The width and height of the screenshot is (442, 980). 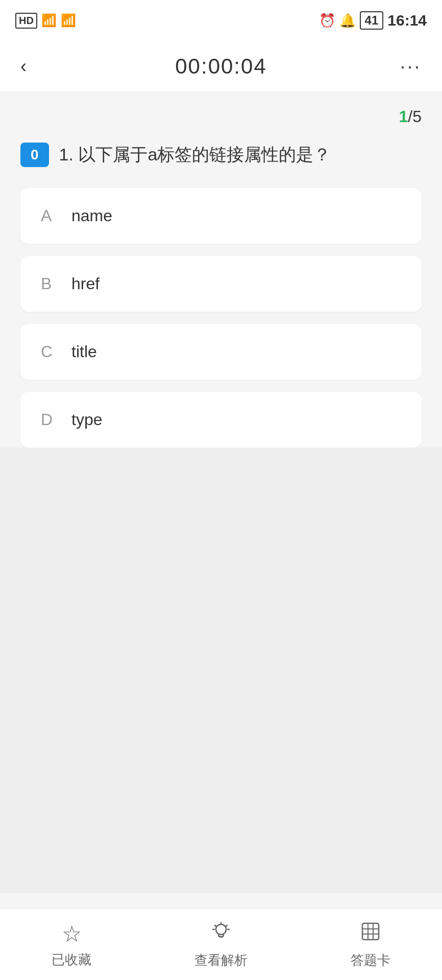 I want to click on status-right: ⏰ 🔔 41 16:14, so click(x=373, y=20).